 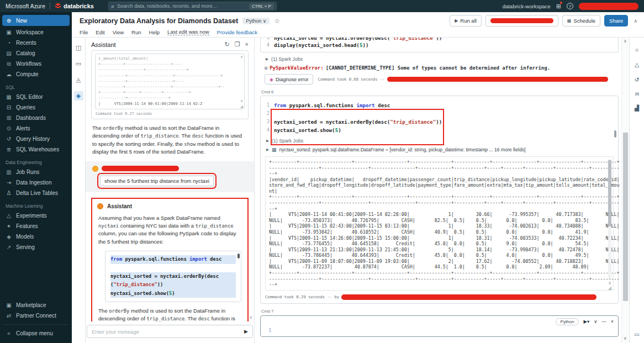 I want to click on notifications-icon: ⊞, so click(x=559, y=7).